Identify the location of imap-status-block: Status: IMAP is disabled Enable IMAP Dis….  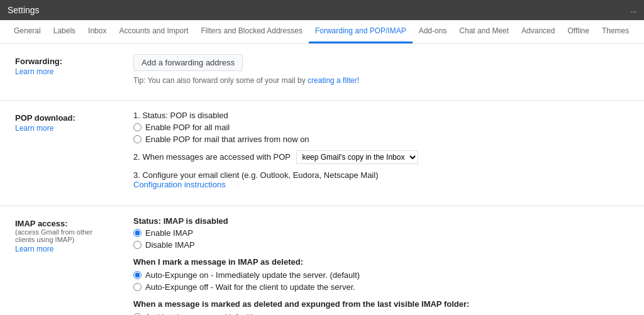
(385, 233).